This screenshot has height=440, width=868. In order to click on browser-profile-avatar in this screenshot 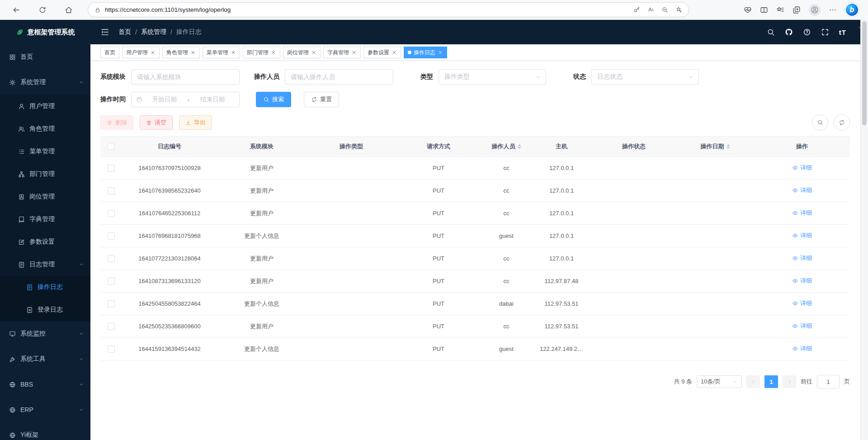, I will do `click(815, 10)`.